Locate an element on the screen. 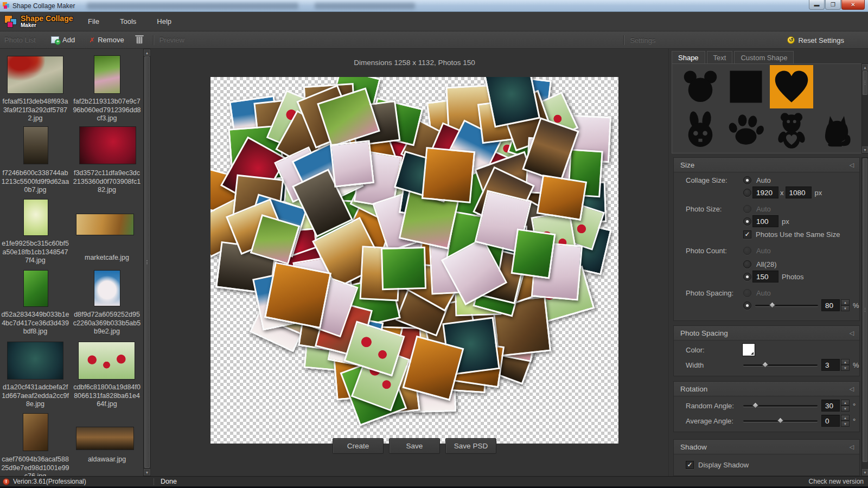 The image size is (868, 488). shape-option-cat is located at coordinates (837, 130).